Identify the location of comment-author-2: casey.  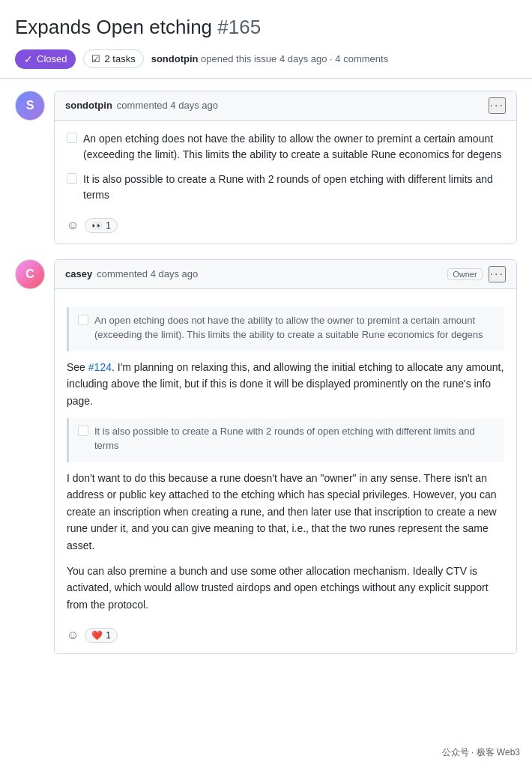
(79, 274).